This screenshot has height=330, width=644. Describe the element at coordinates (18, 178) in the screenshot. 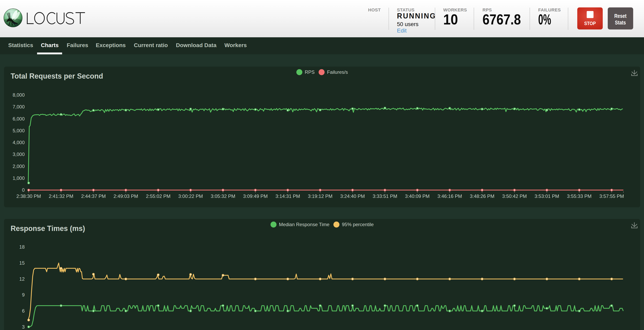

I see `svg-text: 1,000` at that location.